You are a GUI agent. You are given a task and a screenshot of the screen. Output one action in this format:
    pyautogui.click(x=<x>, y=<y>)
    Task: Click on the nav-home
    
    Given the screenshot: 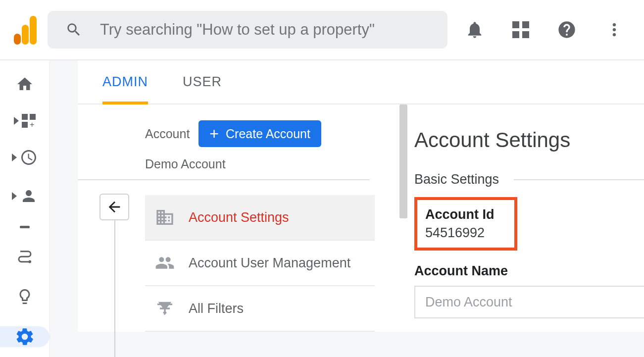 What is the action you would take?
    pyautogui.click(x=25, y=84)
    